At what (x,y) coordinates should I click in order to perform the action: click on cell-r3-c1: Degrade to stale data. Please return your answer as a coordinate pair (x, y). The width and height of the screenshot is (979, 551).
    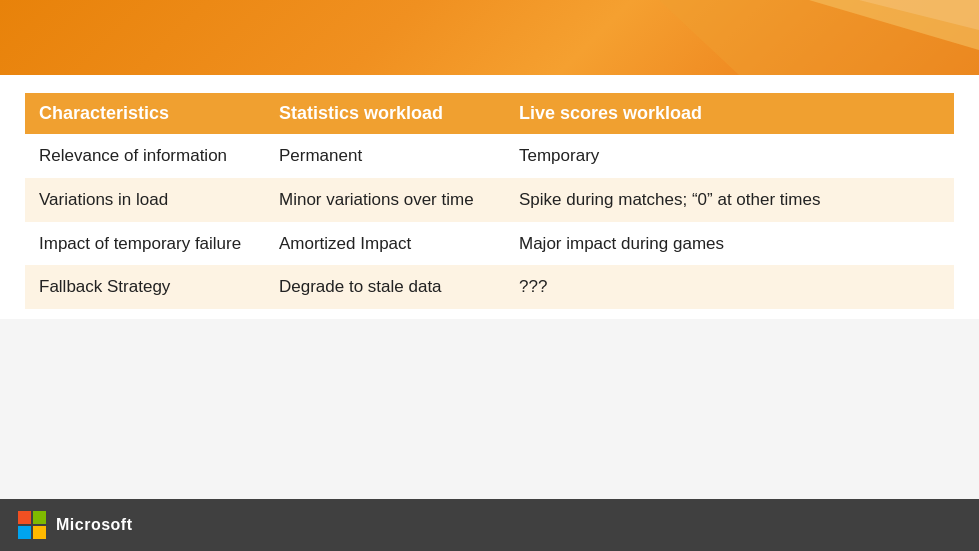
    Looking at the image, I should click on (385, 287).